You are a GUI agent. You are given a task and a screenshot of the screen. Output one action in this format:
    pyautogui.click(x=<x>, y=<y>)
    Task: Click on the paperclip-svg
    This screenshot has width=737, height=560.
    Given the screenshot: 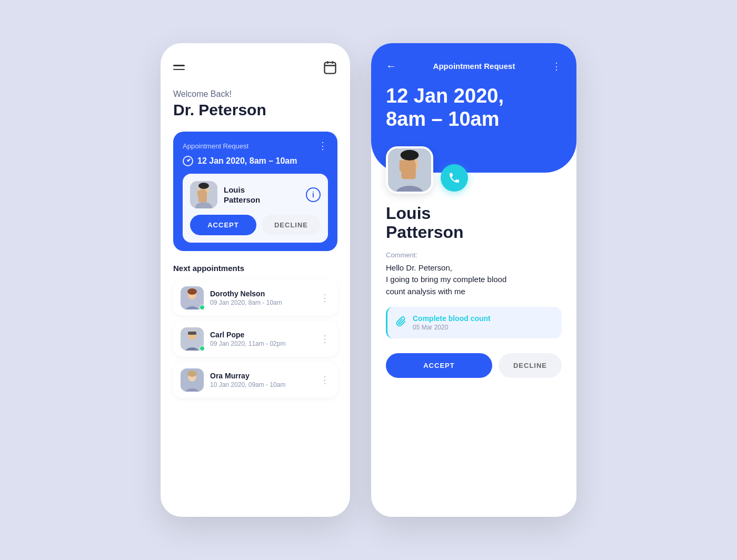 What is the action you would take?
    pyautogui.click(x=401, y=322)
    